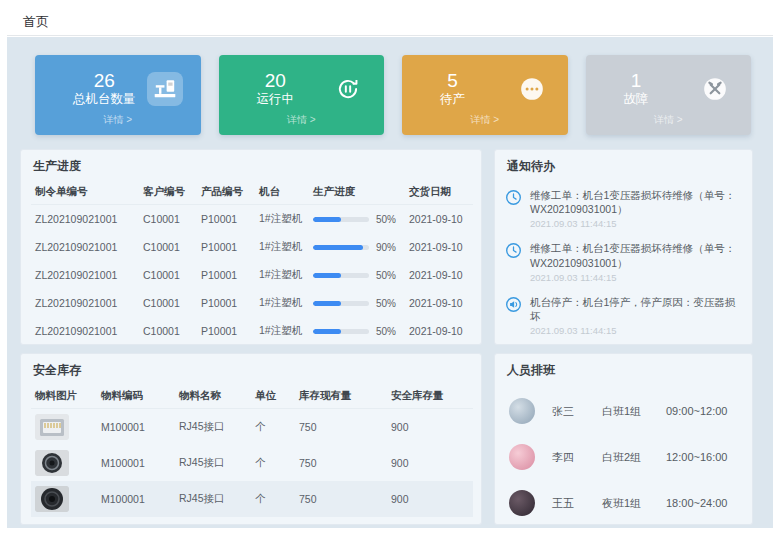 This screenshot has height=536, width=779. I want to click on stat-value: 20, so click(276, 80).